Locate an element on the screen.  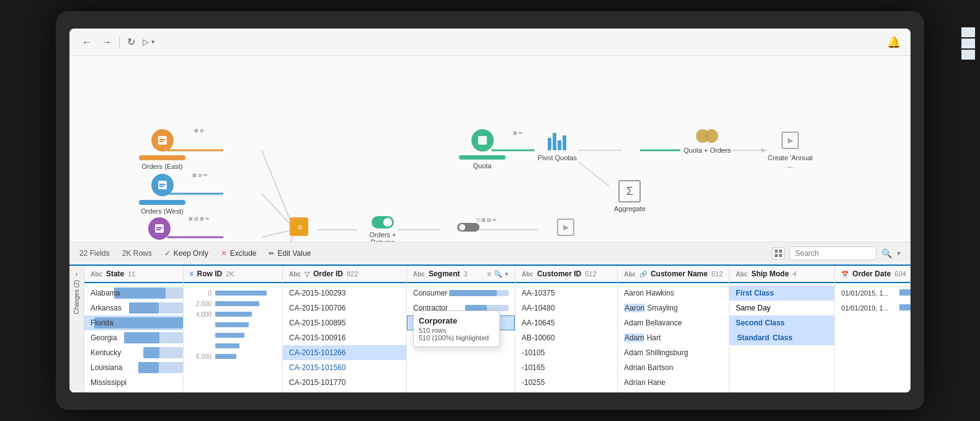
list-item: CA-2015-100706 is located at coordinates (345, 308).